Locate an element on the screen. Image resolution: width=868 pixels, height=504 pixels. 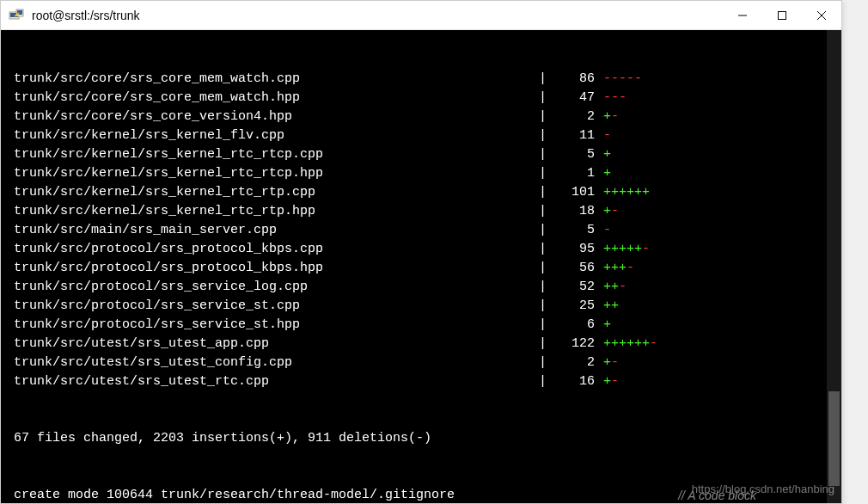
putty-icon is located at coordinates (16, 15).